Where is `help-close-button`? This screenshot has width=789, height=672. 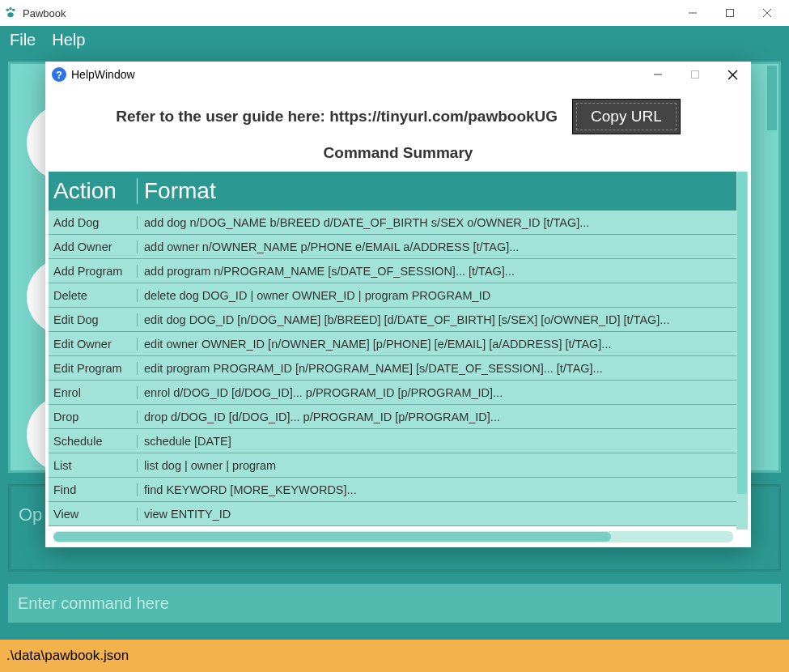
help-close-button is located at coordinates (732, 74).